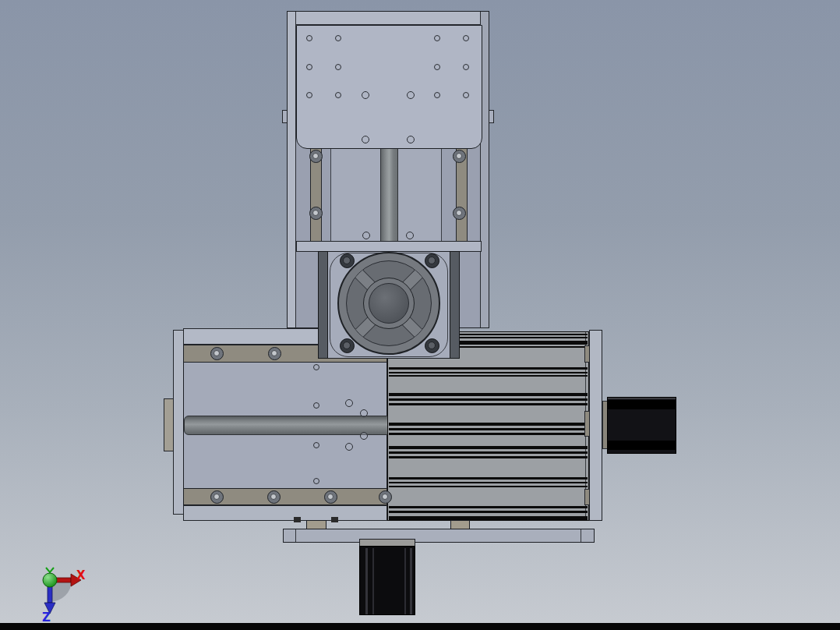 This screenshot has height=630, width=840. What do you see at coordinates (287, 426) in the screenshot?
I see `horizontal-lead-screw` at bounding box center [287, 426].